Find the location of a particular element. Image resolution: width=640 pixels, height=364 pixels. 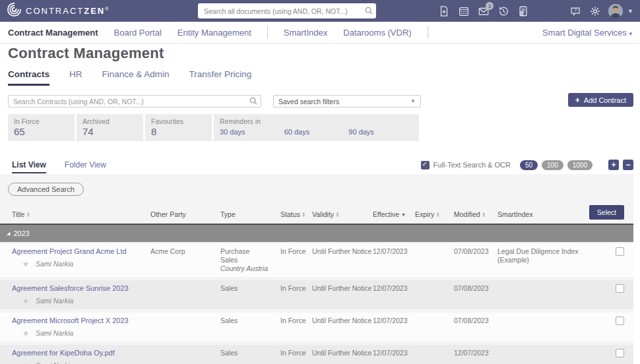

logo-text: CONTRACTZEN® is located at coordinates (67, 11).